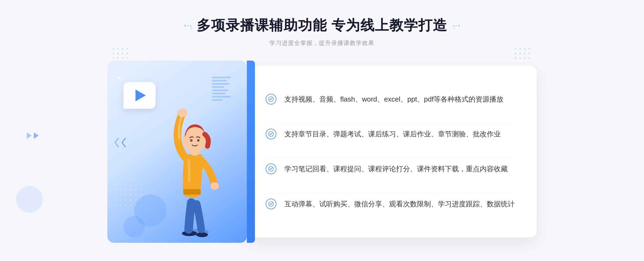  Describe the element at coordinates (120, 143) in the screenshot. I see `double-arrow` at that location.